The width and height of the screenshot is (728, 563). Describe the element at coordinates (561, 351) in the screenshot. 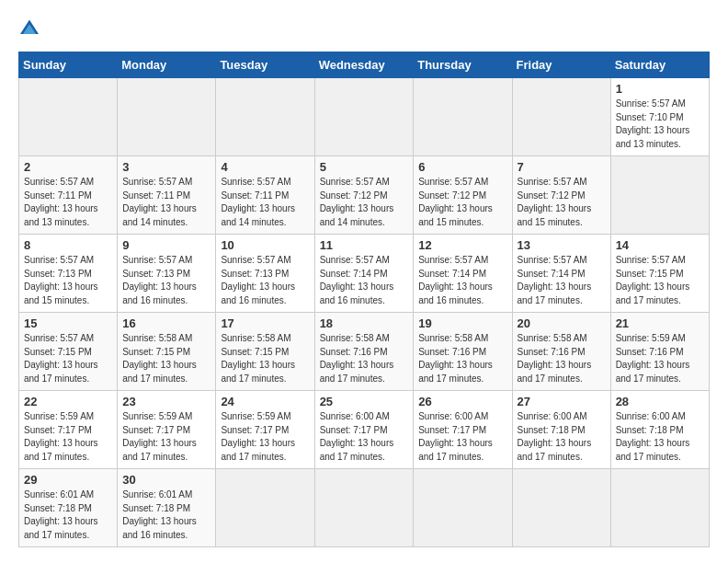

I see `day-cell-20: 20Sunrise: 5:58 AMSunset: 7:16 PMDayligh…` at that location.